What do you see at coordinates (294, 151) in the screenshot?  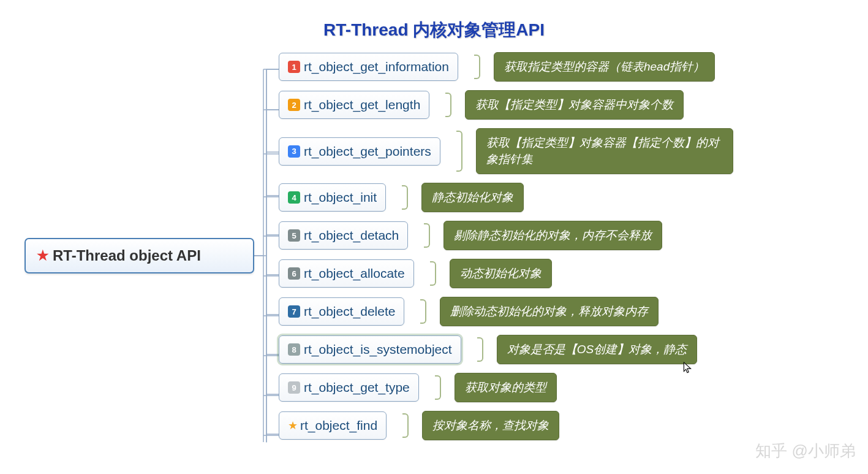 I see `number-badge: 3` at bounding box center [294, 151].